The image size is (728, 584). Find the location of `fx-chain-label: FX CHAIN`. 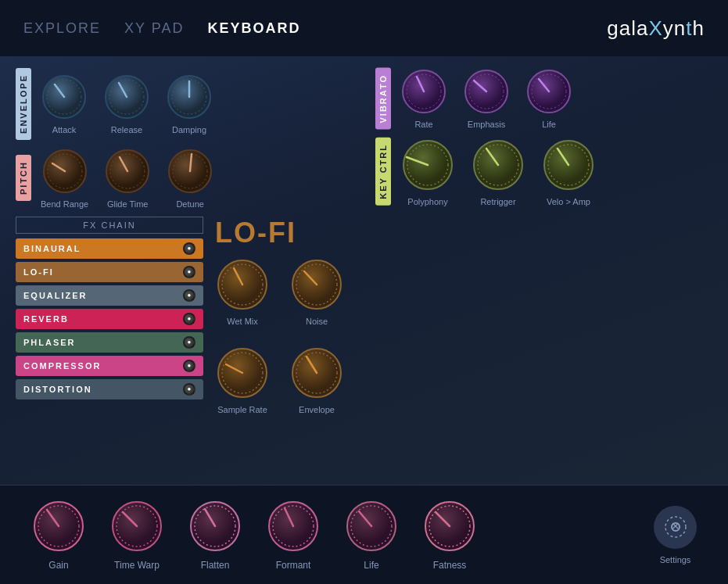

fx-chain-label: FX CHAIN is located at coordinates (109, 225).